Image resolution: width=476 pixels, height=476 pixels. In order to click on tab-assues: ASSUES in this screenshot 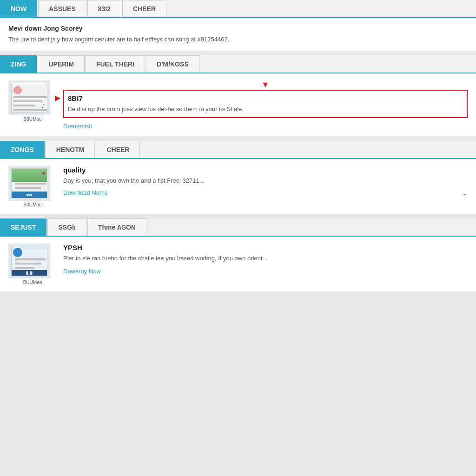, I will do `click(62, 8)`.